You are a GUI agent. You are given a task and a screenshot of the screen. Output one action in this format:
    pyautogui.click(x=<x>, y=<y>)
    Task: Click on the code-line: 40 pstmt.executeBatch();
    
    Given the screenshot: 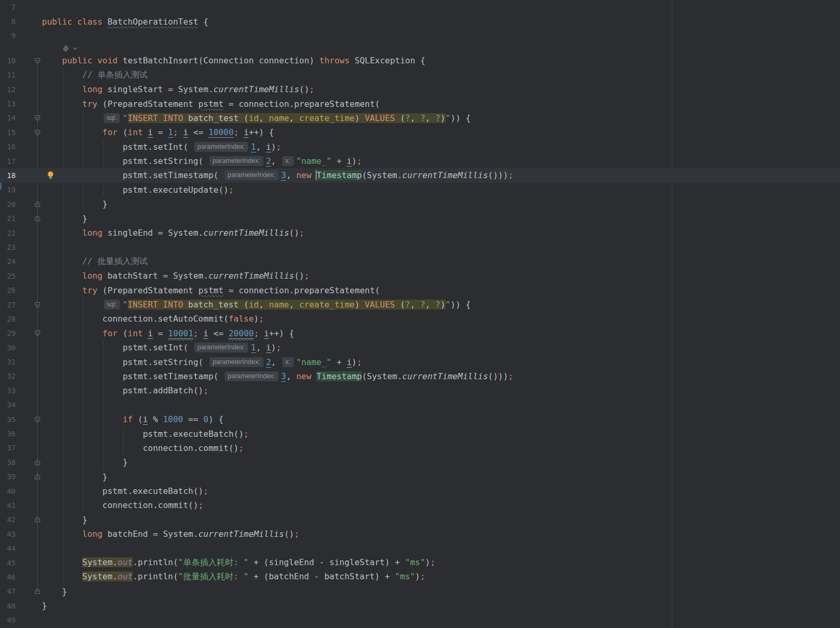 What is the action you would take?
    pyautogui.click(x=420, y=491)
    